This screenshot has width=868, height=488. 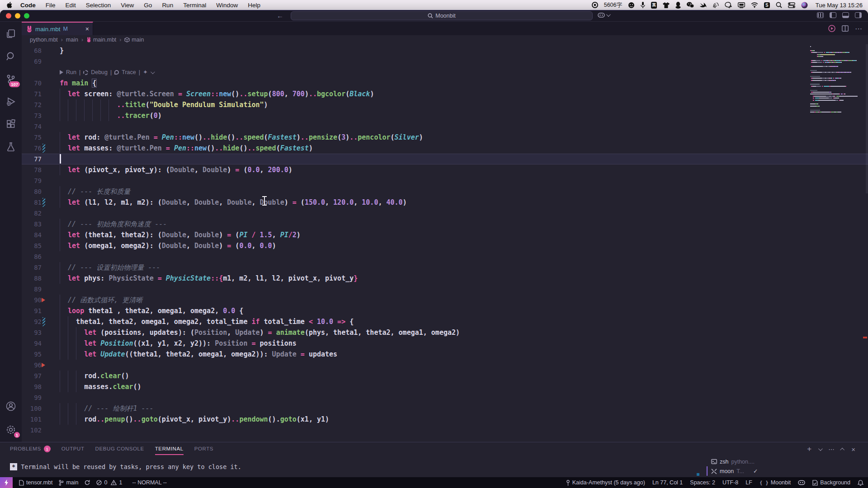 What do you see at coordinates (755, 5) in the screenshot?
I see `wifi-icon` at bounding box center [755, 5].